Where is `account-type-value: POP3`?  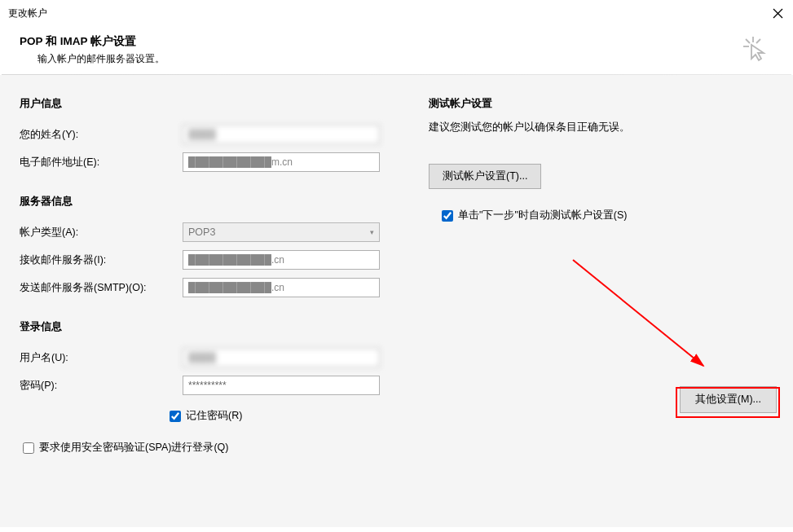 account-type-value: POP3 is located at coordinates (202, 232).